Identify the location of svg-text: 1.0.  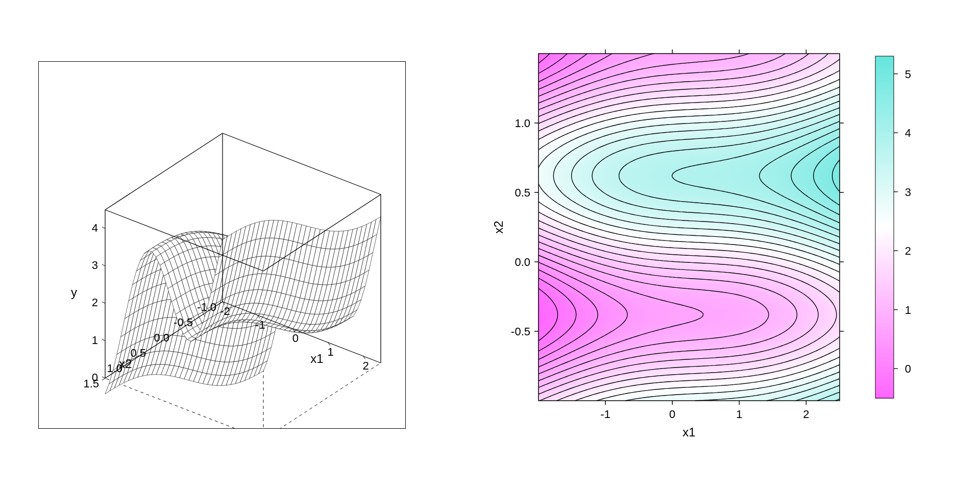
(523, 124).